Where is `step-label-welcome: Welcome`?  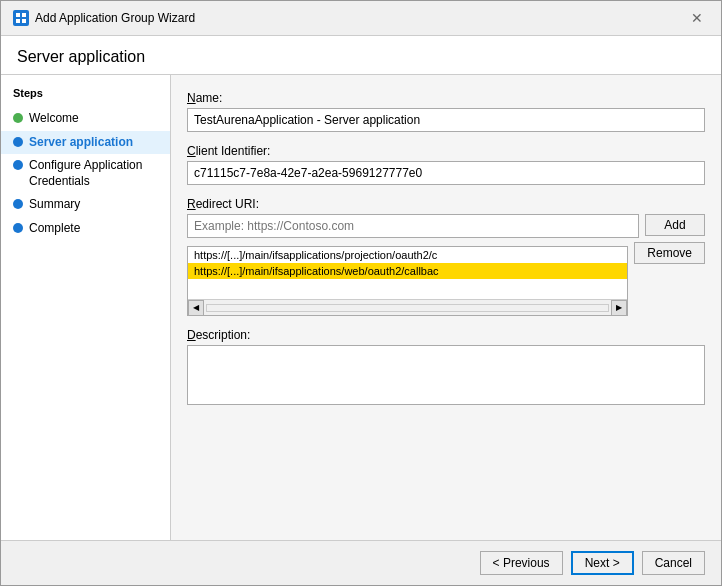
step-label-welcome: Welcome is located at coordinates (54, 119).